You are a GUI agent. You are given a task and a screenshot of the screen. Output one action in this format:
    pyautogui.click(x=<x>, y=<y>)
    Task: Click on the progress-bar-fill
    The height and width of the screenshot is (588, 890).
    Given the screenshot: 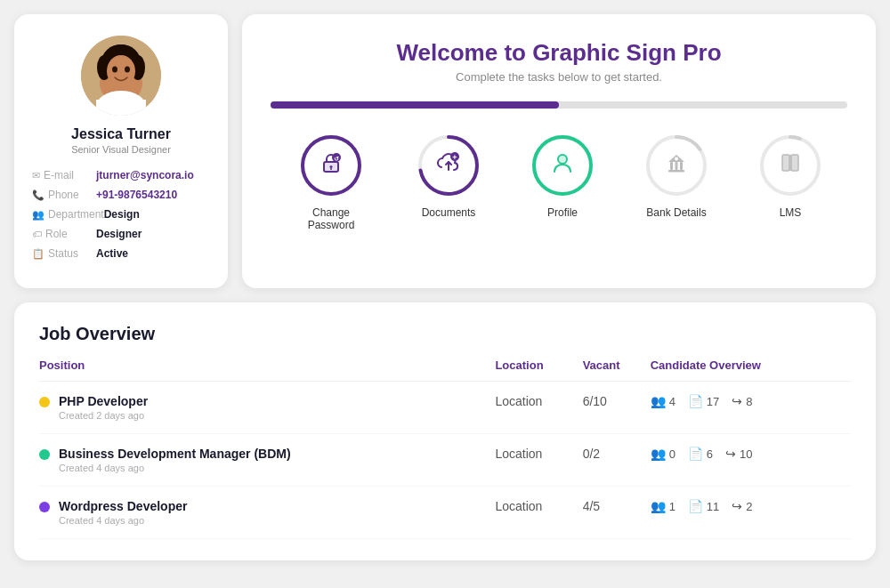 What is the action you would take?
    pyautogui.click(x=415, y=105)
    